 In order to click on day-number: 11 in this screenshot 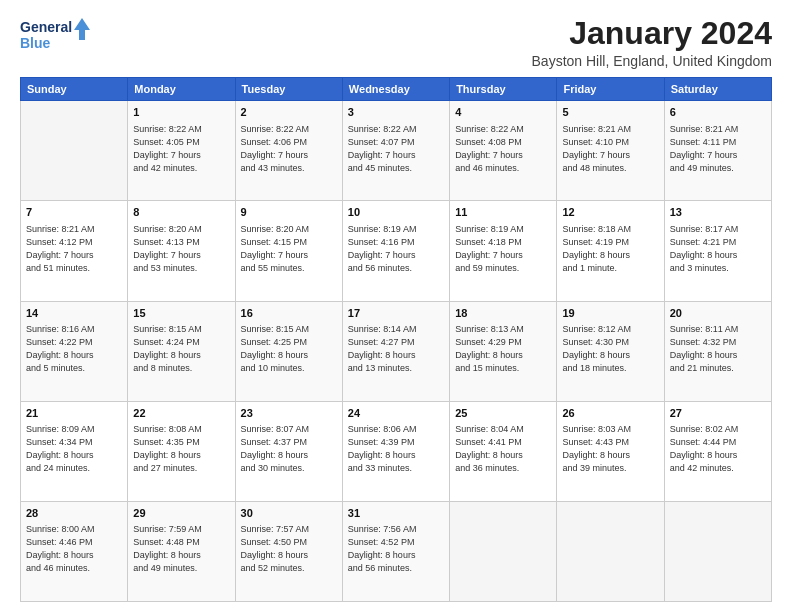, I will do `click(503, 212)`.